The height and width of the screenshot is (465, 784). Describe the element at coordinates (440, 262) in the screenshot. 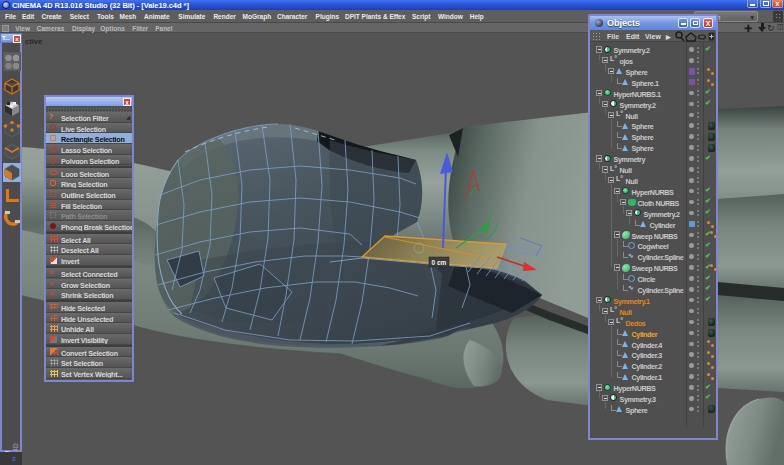

I see `svg-text: 0 cm` at that location.